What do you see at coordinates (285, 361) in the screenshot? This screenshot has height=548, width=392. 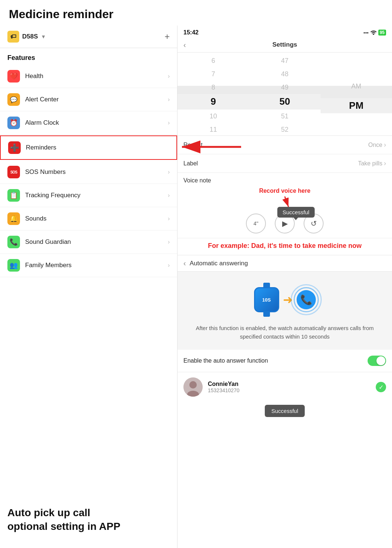 I see `enable-toggle-row: Enable the auto answer function` at bounding box center [285, 361].